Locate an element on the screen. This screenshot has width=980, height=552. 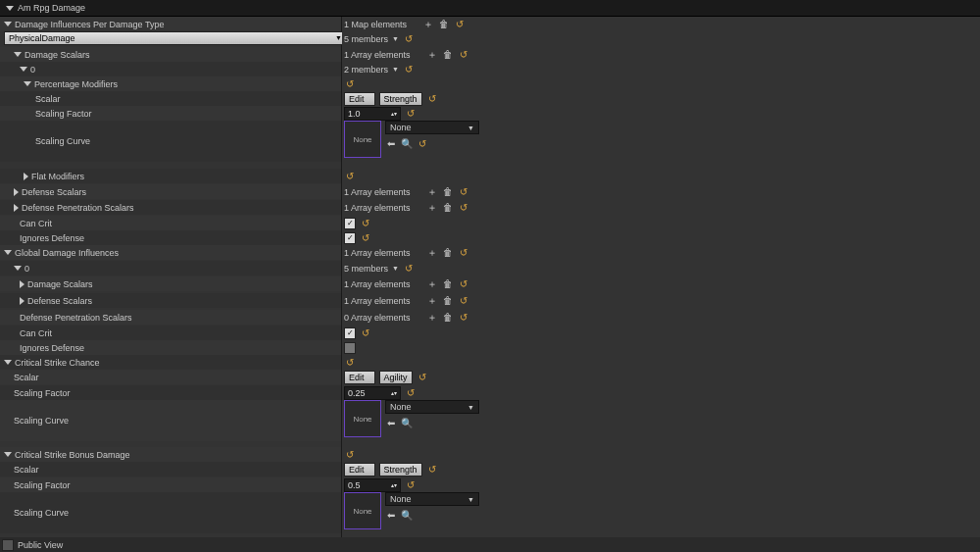
number-input: 0.5 ▴▾ is located at coordinates (372, 485).